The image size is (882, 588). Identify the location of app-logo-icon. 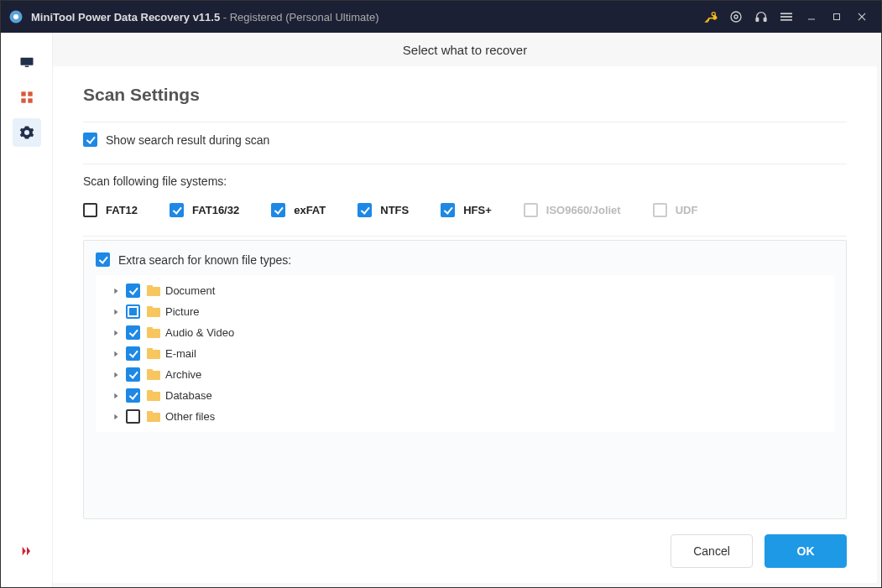
(16, 17).